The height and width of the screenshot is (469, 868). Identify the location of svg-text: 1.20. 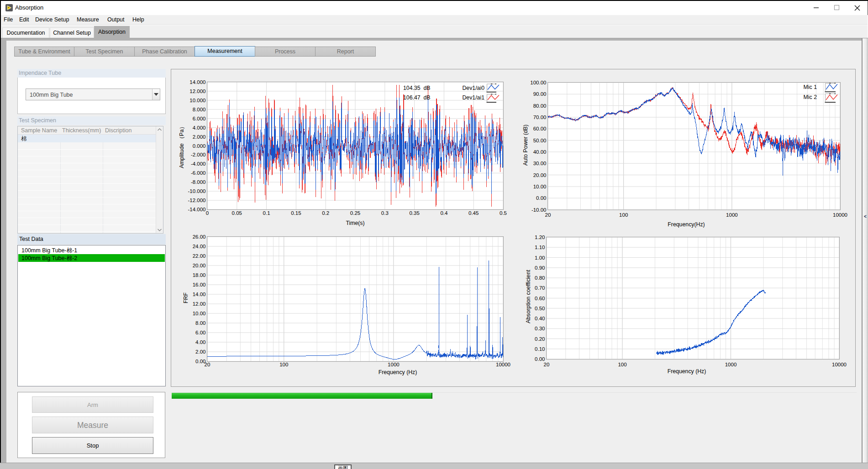
(540, 237).